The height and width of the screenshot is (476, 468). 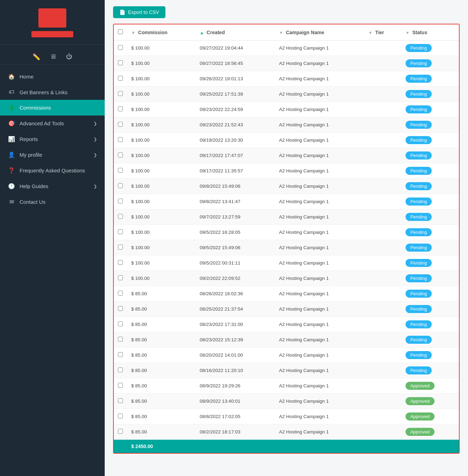 What do you see at coordinates (408, 33) in the screenshot?
I see `status-sort-icon: ▼` at bounding box center [408, 33].